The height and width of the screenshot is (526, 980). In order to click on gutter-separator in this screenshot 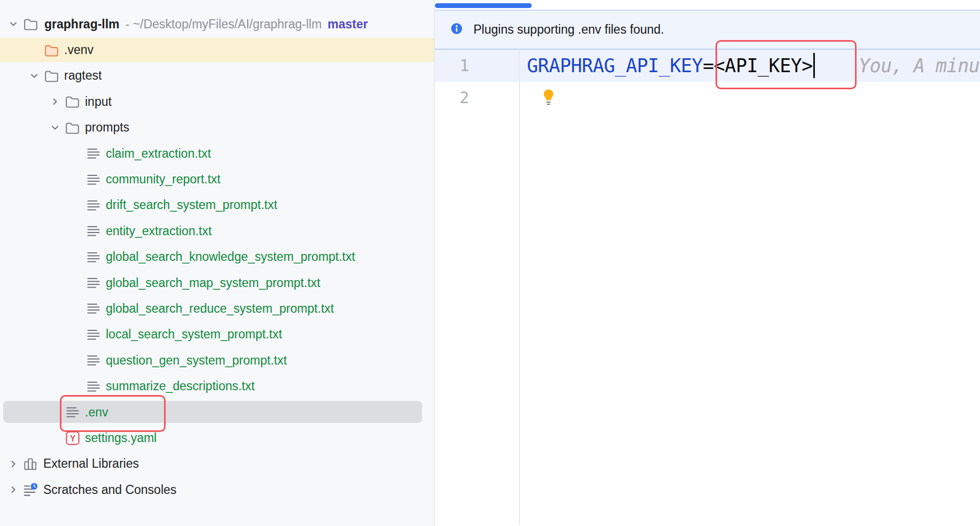, I will do `click(519, 288)`.